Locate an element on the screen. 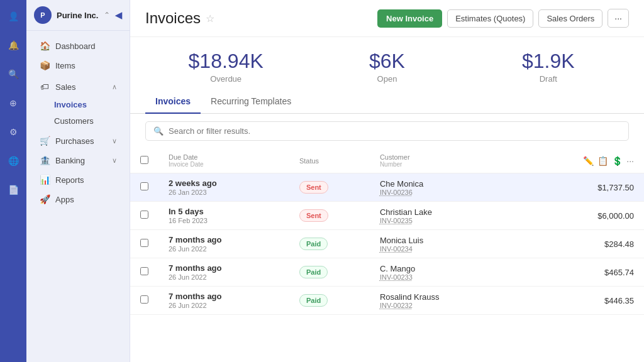 This screenshot has width=644, height=362. search-bar: 🔍 is located at coordinates (387, 131).